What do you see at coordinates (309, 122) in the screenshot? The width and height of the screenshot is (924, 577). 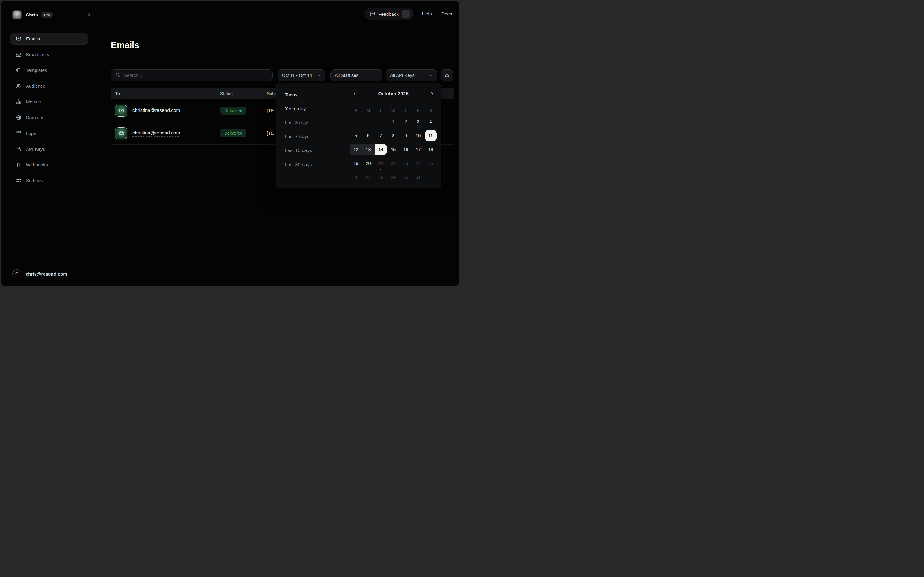 I see `preset-last-3-days: Last 3 days` at bounding box center [309, 122].